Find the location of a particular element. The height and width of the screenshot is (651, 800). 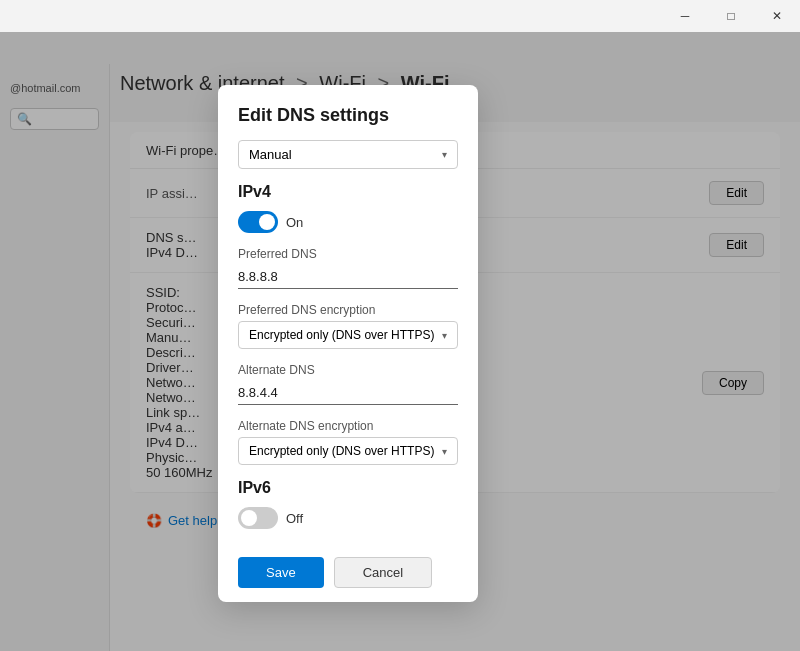

alternate-enc-label: Alternate DNS encryption is located at coordinates (348, 426).